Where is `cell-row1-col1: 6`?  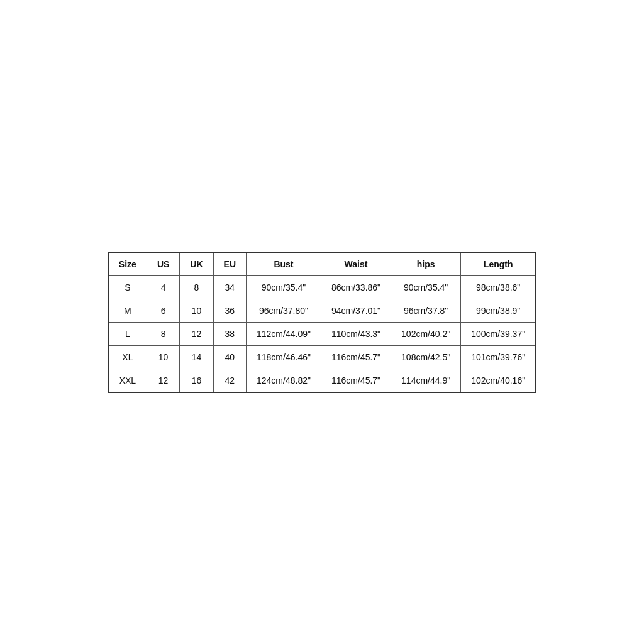 cell-row1-col1: 6 is located at coordinates (163, 311).